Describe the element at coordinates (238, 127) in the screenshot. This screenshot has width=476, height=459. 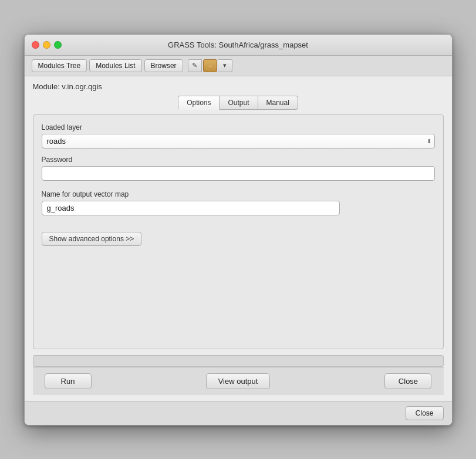
I see `loaded-layer-label: Loaded layer` at that location.